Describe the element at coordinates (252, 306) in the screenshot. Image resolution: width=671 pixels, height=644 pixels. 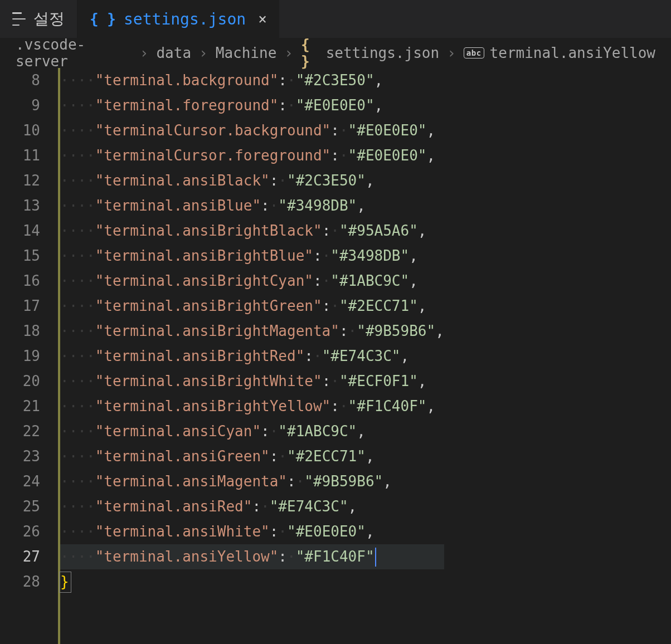
I see `code-line: ····"terminal.ansiBrightGreen":·"#2ECC71…` at that location.